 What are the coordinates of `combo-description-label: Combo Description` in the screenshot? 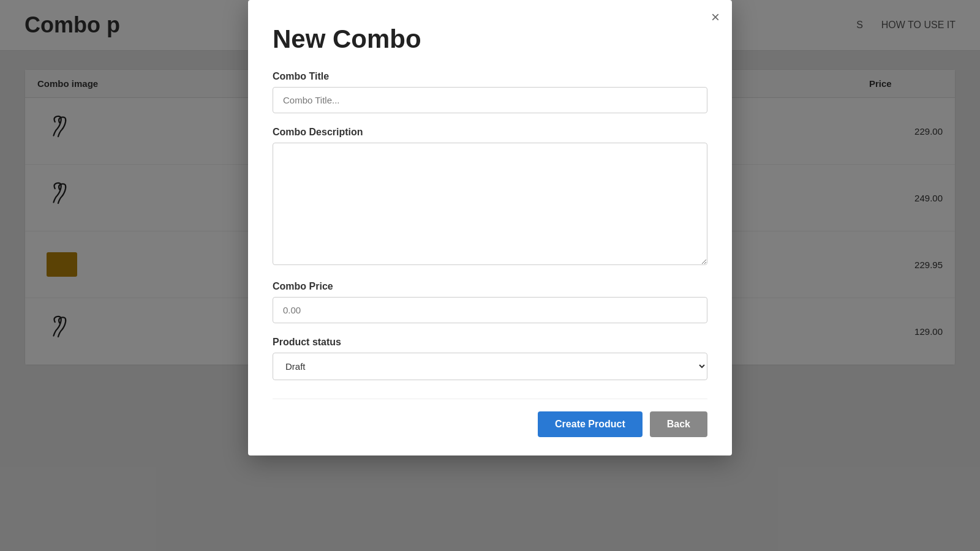 It's located at (490, 132).